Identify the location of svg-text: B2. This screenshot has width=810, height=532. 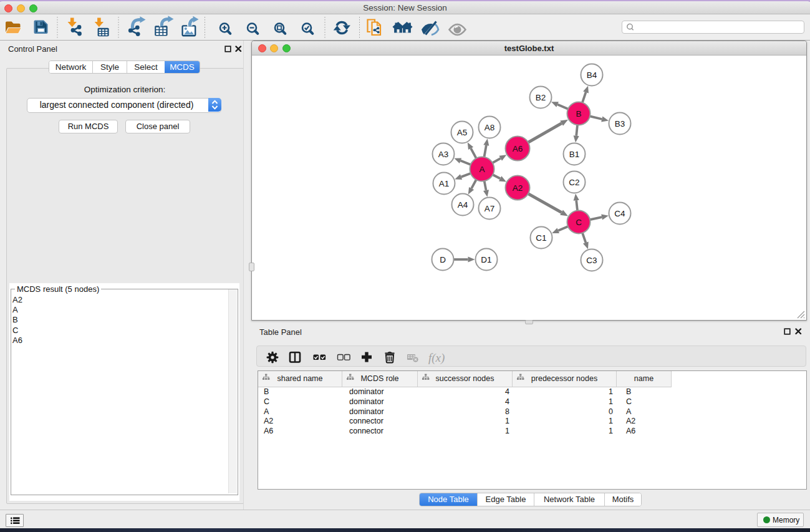
(541, 97).